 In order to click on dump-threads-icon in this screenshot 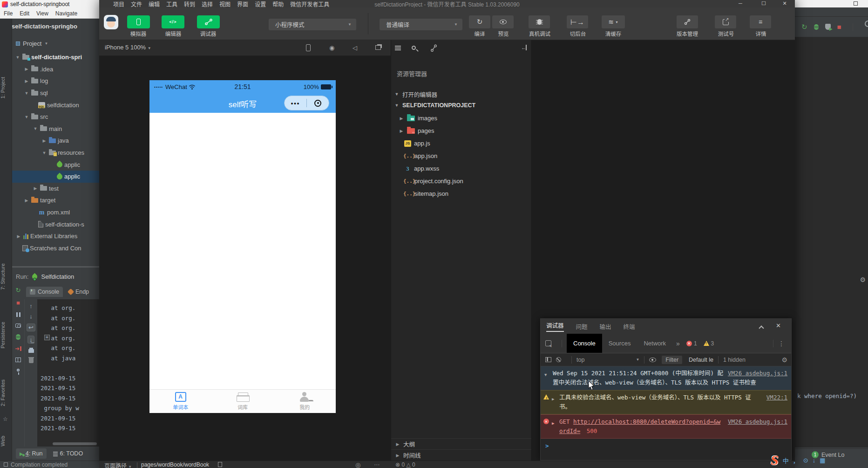, I will do `click(18, 325)`.